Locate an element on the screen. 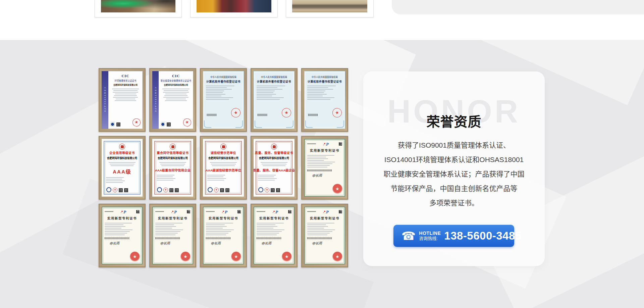  certificate-credit: 诚信经营示范单位 合肥珂玛环保科技有限公司 AAA级诚信经营示范单位 ★ is located at coordinates (223, 168).